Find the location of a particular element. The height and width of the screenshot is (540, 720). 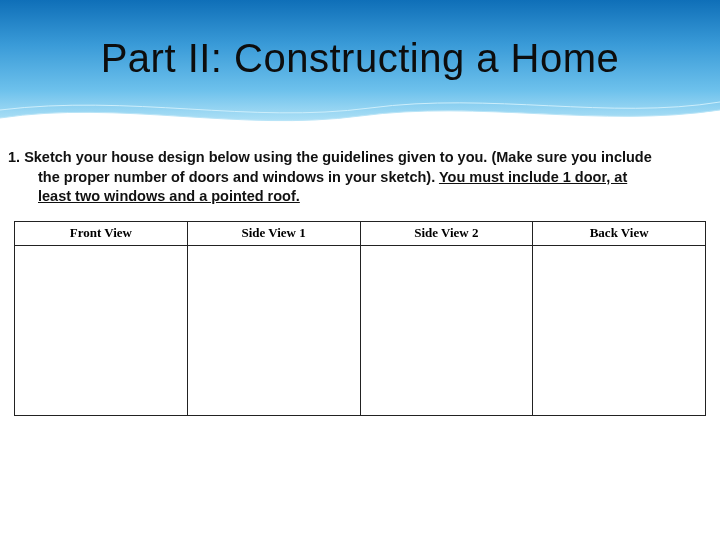

cell-back-view is located at coordinates (620, 330).